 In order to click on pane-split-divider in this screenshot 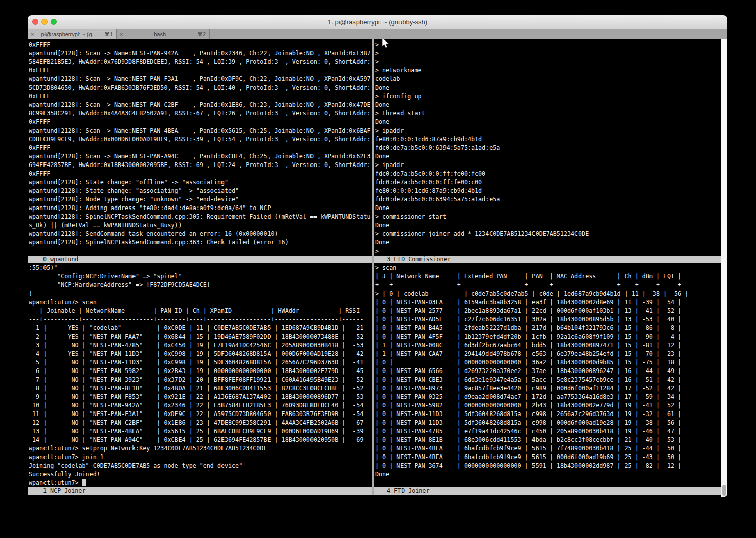, I will do `click(373, 267)`.